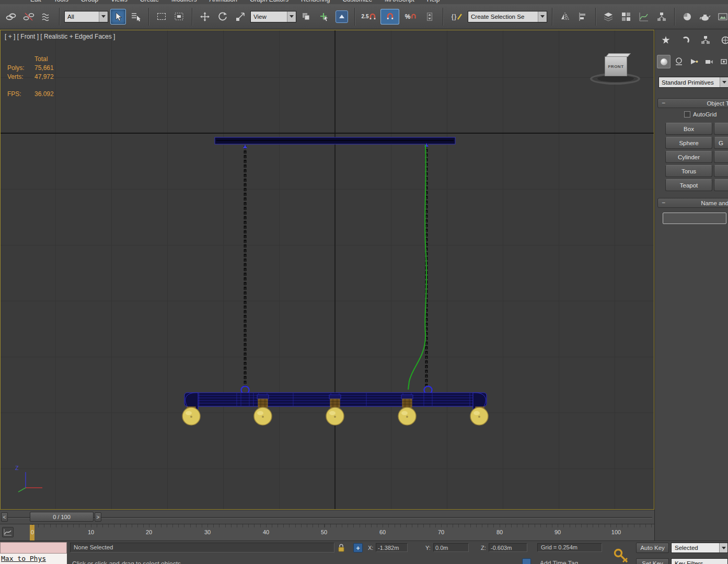  I want to click on category-lights-icon, so click(694, 62).